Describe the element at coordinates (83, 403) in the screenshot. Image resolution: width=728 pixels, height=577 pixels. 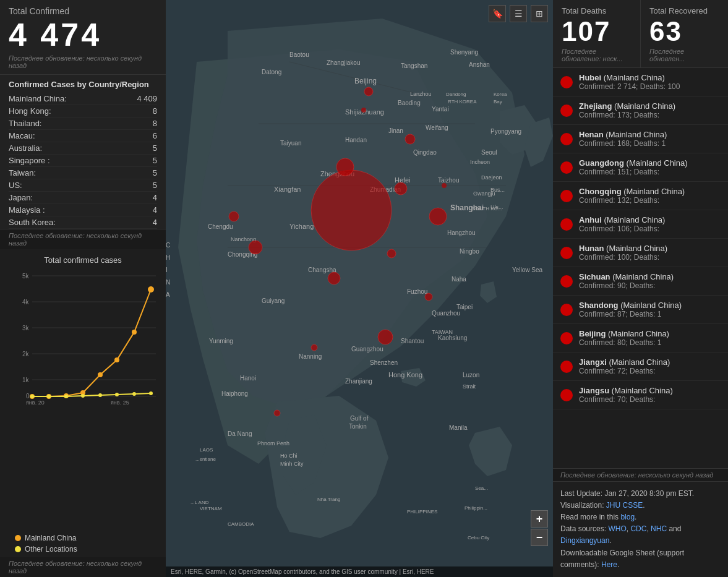
I see `chart-section: Total confirmed cases 5k 4k 3k 2k 1k 0` at that location.